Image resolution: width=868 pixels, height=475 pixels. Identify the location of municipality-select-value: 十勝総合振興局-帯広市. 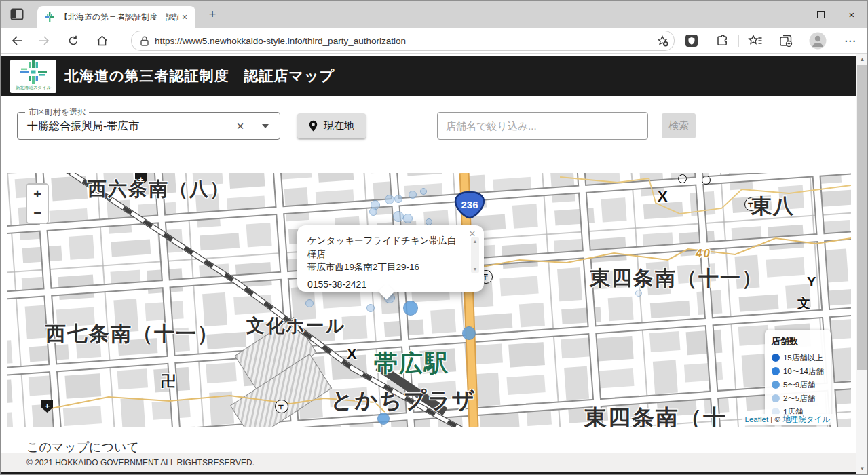
(83, 126).